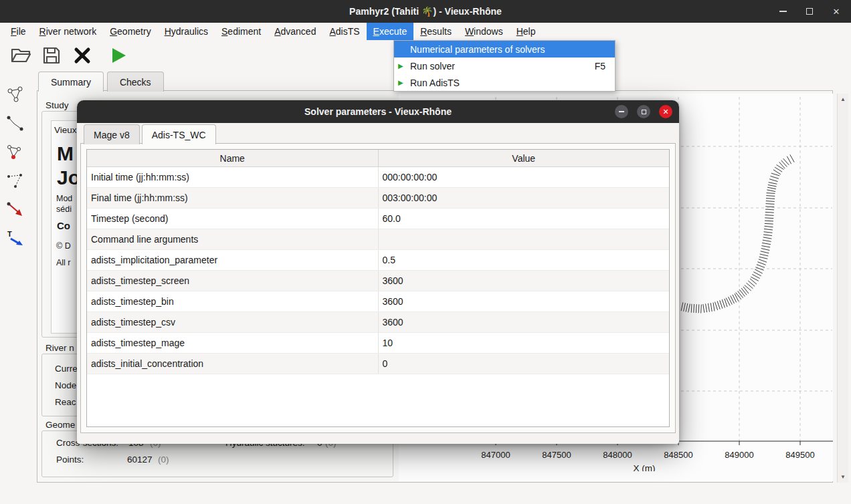  Describe the element at coordinates (118, 55) in the screenshot. I see `run-button` at that location.